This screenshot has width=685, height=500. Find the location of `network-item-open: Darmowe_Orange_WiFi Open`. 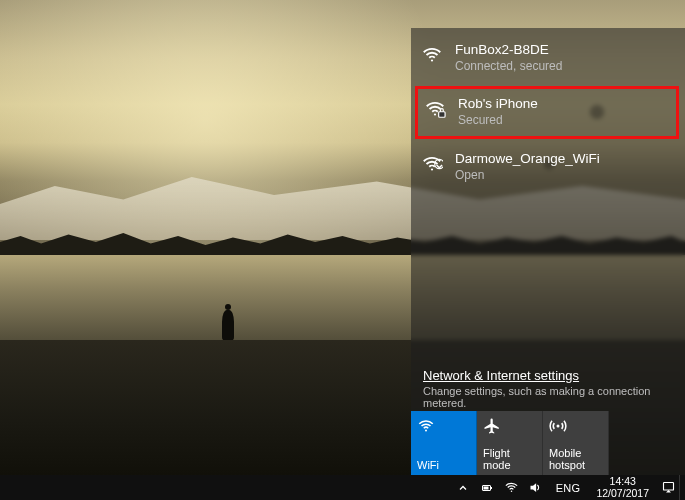

network-item-open: Darmowe_Orange_WiFi Open is located at coordinates (548, 167).